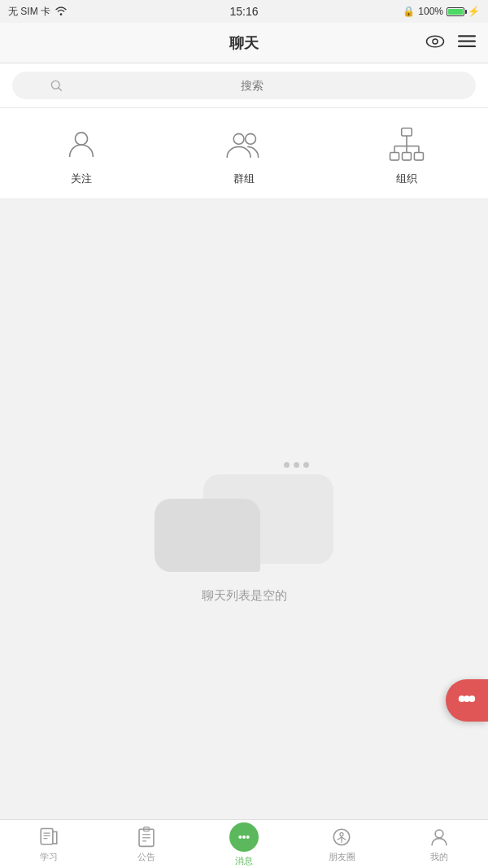  I want to click on charging-icon: ⚡, so click(473, 11).